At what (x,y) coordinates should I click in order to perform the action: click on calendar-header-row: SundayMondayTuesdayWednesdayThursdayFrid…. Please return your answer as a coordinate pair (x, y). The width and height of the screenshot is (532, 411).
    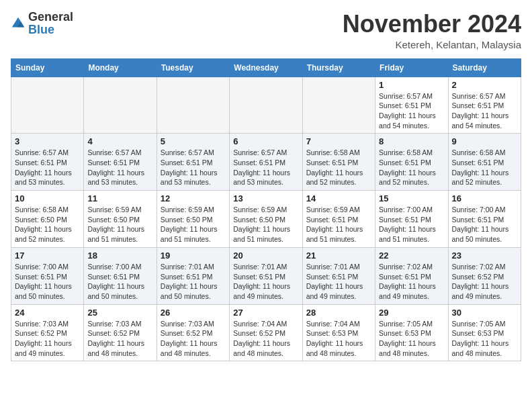
    Looking at the image, I should click on (266, 67).